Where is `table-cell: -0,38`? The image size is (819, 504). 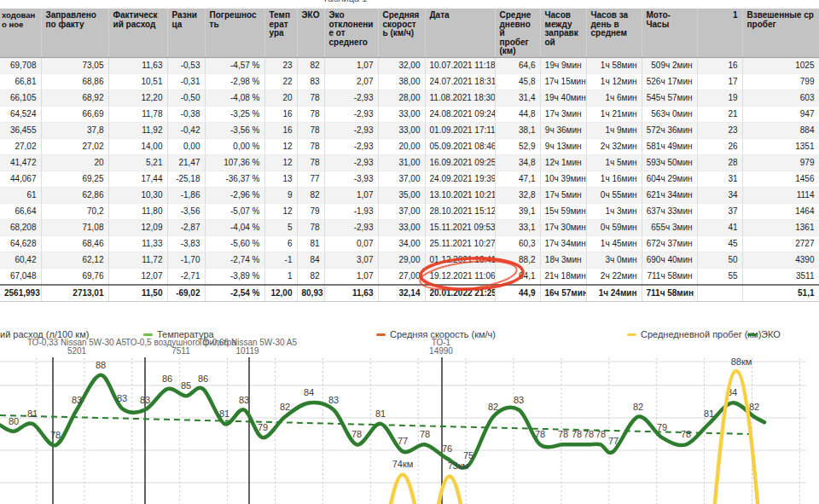 table-cell: -0,38 is located at coordinates (186, 114).